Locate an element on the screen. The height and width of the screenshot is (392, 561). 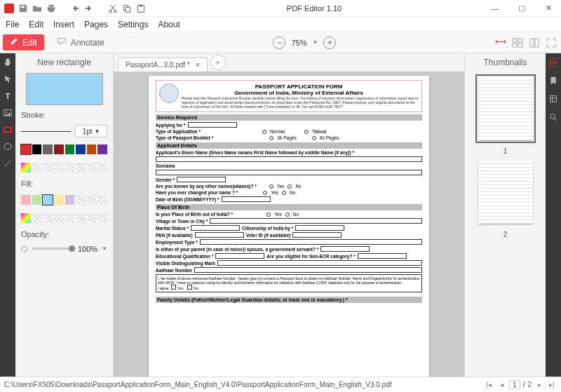
zoom-out-button: − is located at coordinates (279, 43).